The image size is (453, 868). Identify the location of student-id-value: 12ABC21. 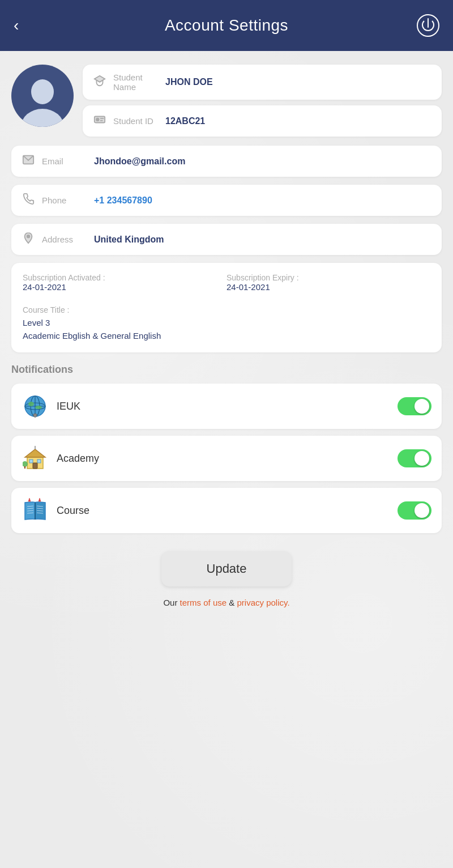
(298, 121).